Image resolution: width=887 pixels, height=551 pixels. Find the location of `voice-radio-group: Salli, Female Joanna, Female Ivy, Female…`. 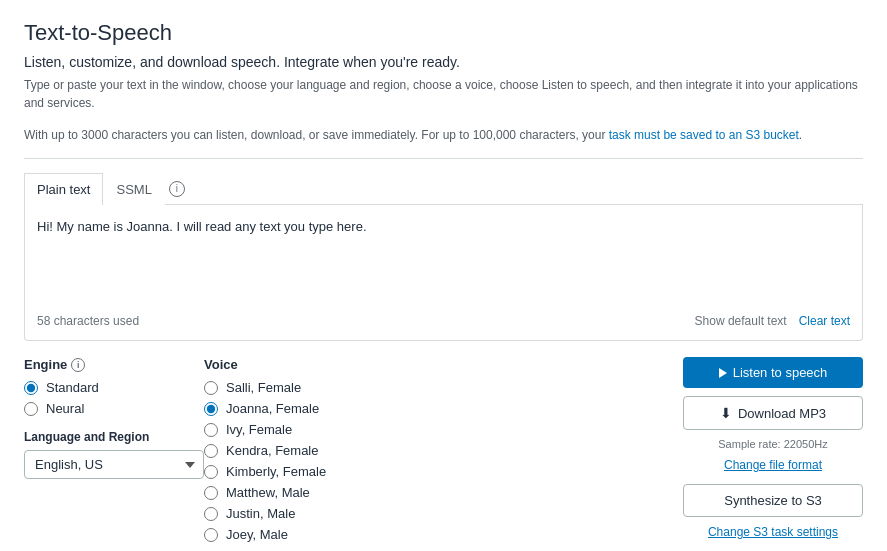

voice-radio-group: Salli, Female Joanna, Female Ivy, Female… is located at coordinates (304, 461).